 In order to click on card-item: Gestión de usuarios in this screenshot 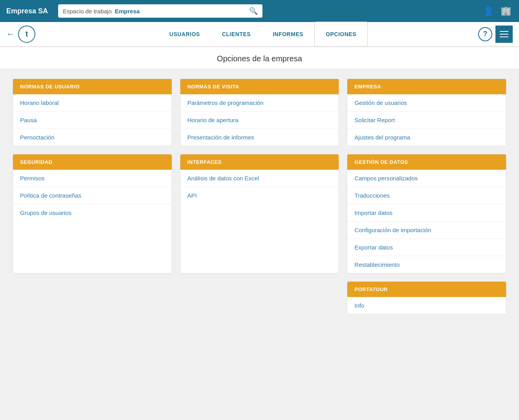, I will do `click(427, 103)`.